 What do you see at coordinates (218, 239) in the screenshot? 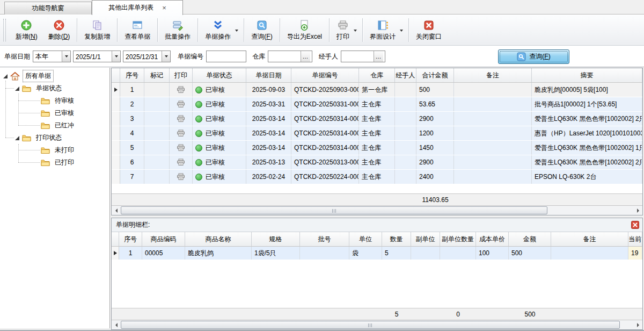
I see `column-header: 商品名称` at bounding box center [218, 239].